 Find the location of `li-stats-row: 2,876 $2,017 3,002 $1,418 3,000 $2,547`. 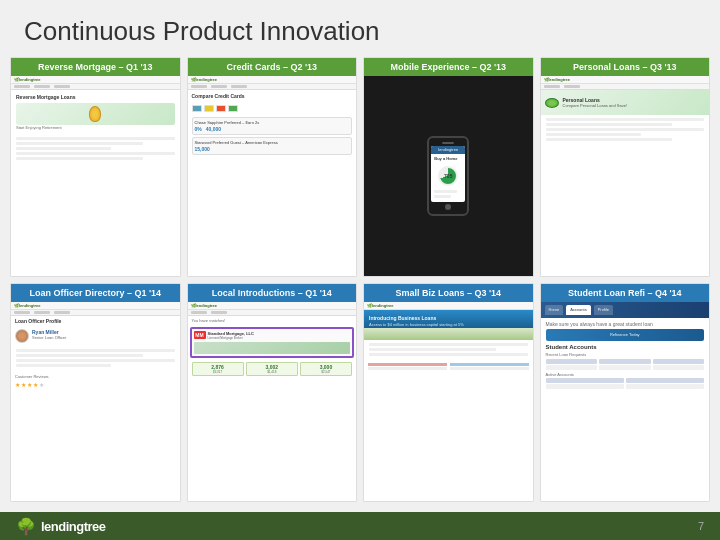

li-stats-row: 2,876 $2,017 3,002 $1,418 3,000 $2,547 is located at coordinates (272, 369).